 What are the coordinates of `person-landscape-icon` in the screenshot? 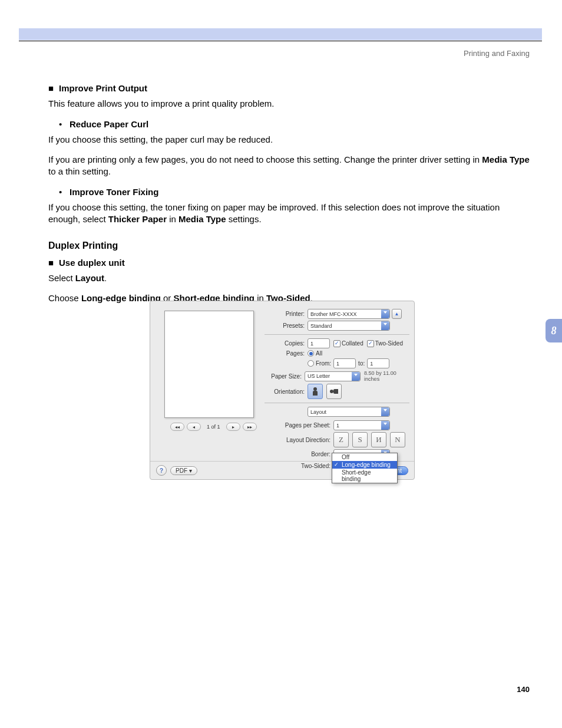 It's located at (334, 391).